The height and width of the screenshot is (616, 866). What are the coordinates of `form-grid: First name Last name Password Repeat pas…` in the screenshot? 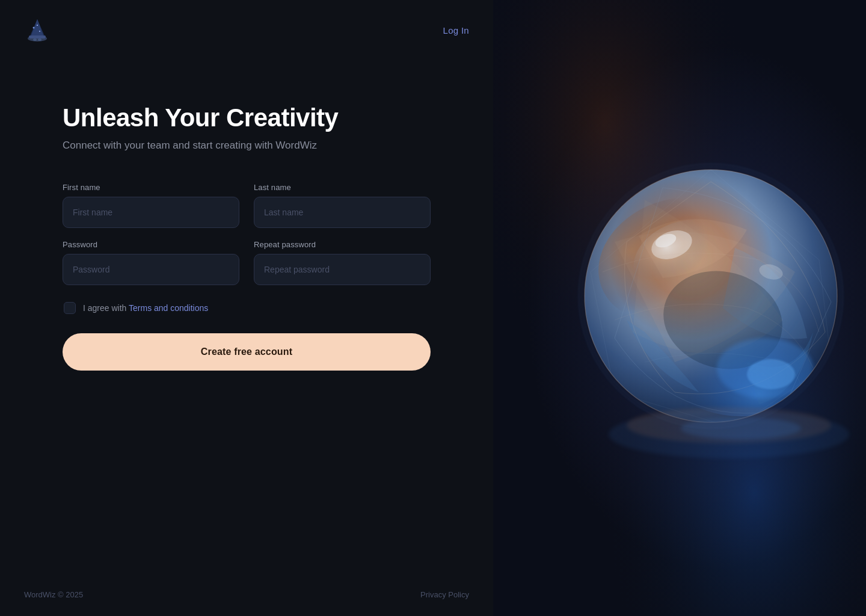 It's located at (247, 234).